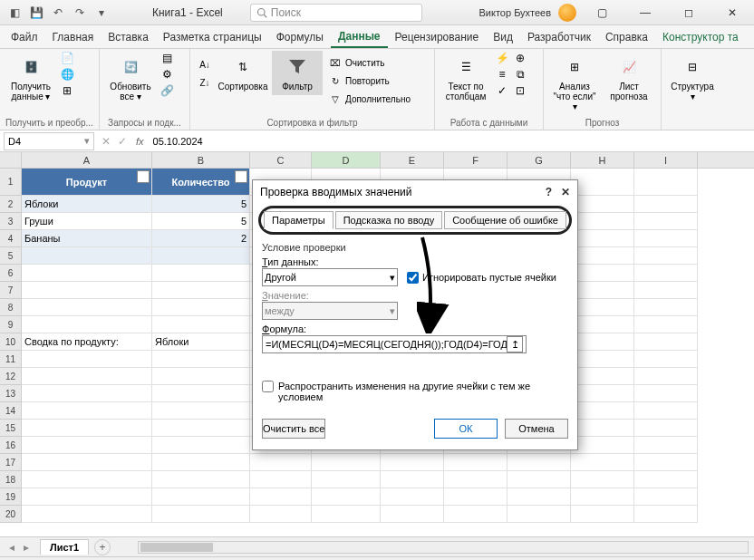  I want to click on tab-view: Вид, so click(503, 37).